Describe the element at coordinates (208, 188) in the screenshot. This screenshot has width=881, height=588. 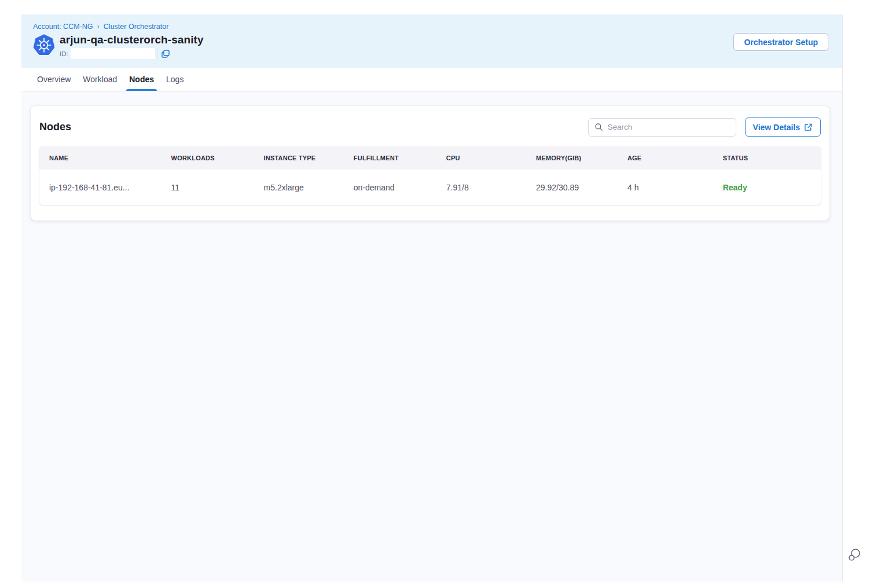
I see `node-workloads-cell: 11` at that location.